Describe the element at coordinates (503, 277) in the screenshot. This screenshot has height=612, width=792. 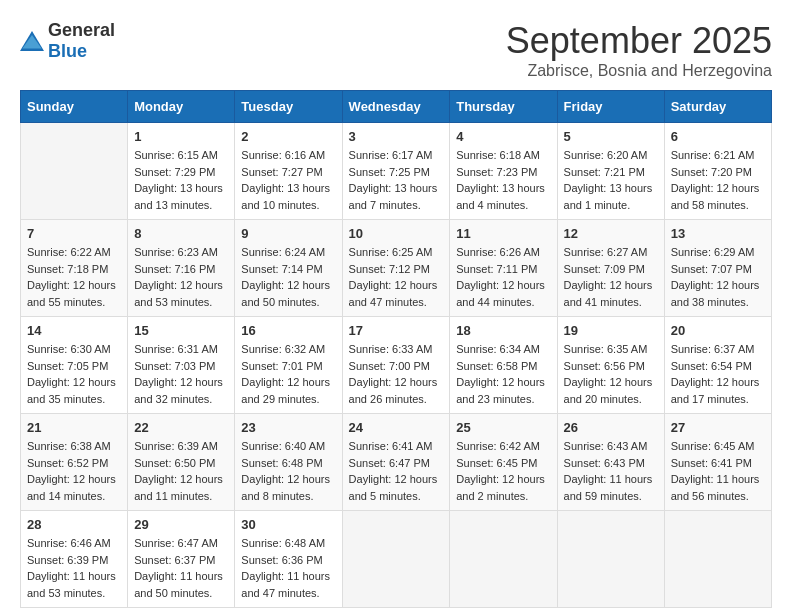
I see `day-info: Sunrise: 6:26 AMSunset: 7:11 PMDaylight:…` at that location.